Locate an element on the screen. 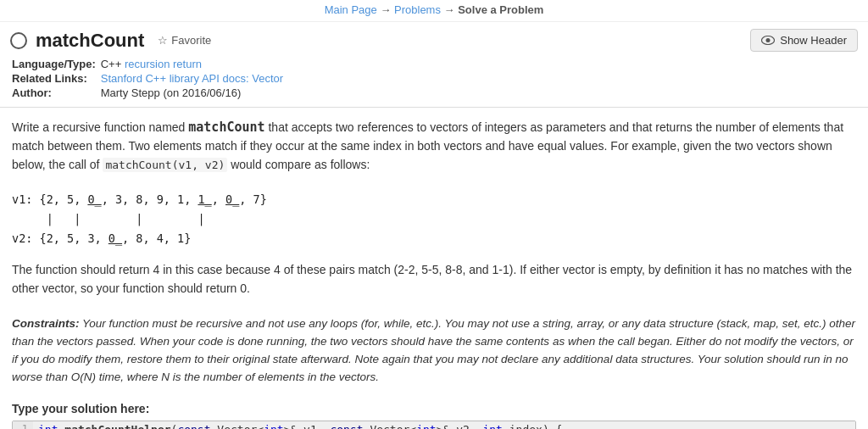 Image resolution: width=868 pixels, height=429 pixels. circle-icon is located at coordinates (19, 41).